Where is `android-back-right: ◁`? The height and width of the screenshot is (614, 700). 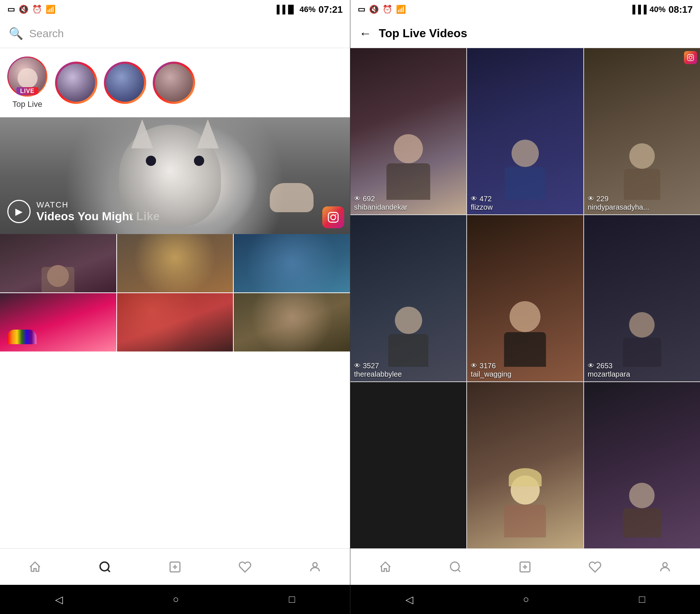 android-back-right: ◁ is located at coordinates (409, 599).